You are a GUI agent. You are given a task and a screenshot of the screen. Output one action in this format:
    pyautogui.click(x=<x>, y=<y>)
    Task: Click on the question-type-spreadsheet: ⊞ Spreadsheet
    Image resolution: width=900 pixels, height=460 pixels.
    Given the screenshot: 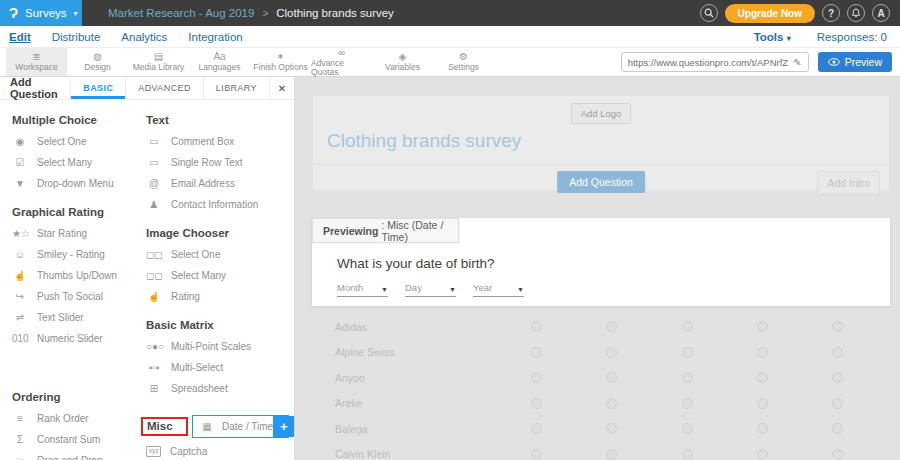 What is the action you would take?
    pyautogui.click(x=220, y=388)
    